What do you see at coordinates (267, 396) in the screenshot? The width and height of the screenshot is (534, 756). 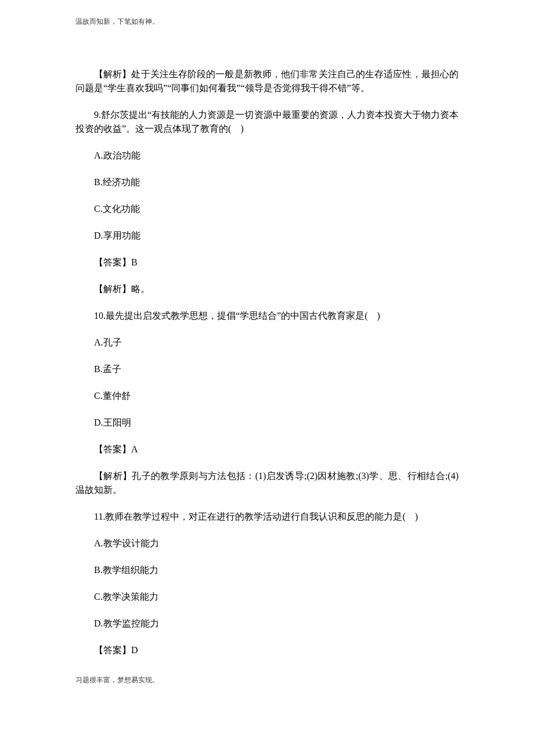 I see `q10-option-c: C.董仲舒` at bounding box center [267, 396].